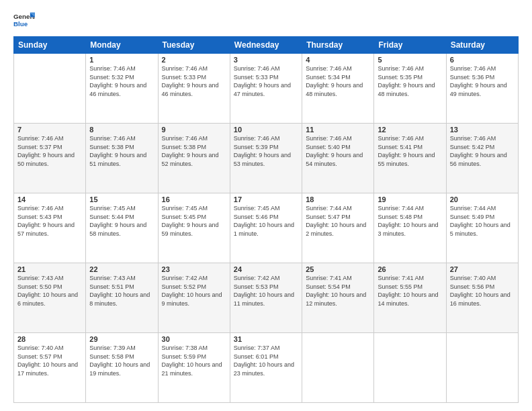 This screenshot has height=411, width=532. What do you see at coordinates (122, 89) in the screenshot?
I see `calendar-cell: 1Sunrise: 7:46 AMSunset: 5:32 PMDaylight…` at bounding box center [122, 89].